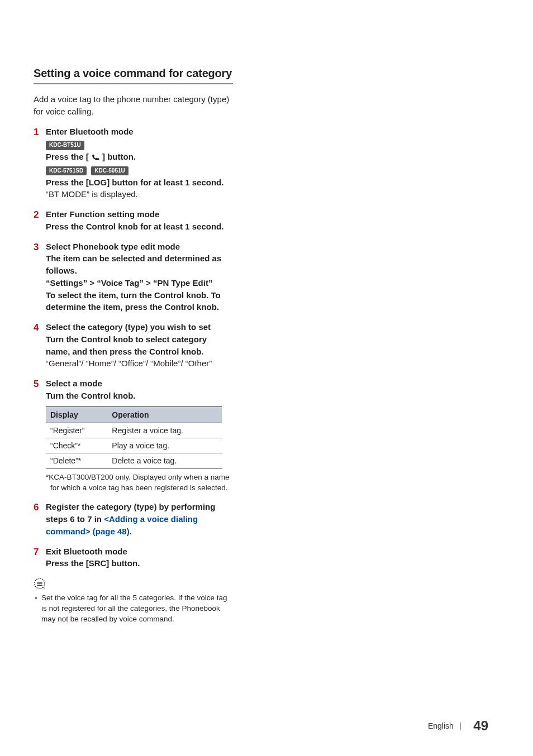 This screenshot has width=533, height=756. Describe the element at coordinates (110, 171) in the screenshot. I see `model-badge: KDC-5051U` at that location.